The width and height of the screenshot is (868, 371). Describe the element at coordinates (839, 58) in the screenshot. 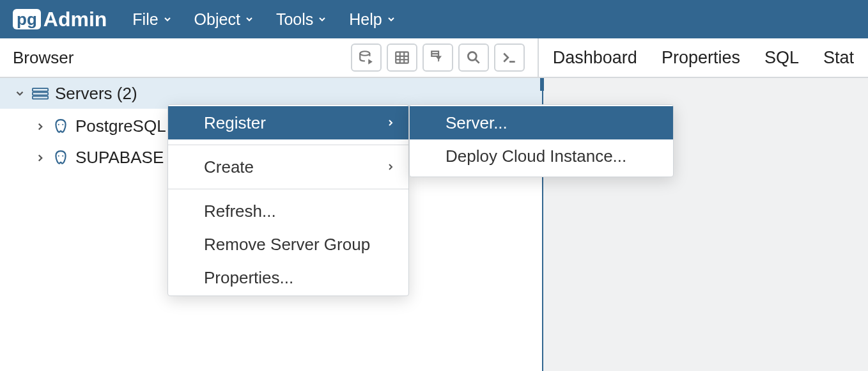

I see `tab-statistics: Stat` at that location.